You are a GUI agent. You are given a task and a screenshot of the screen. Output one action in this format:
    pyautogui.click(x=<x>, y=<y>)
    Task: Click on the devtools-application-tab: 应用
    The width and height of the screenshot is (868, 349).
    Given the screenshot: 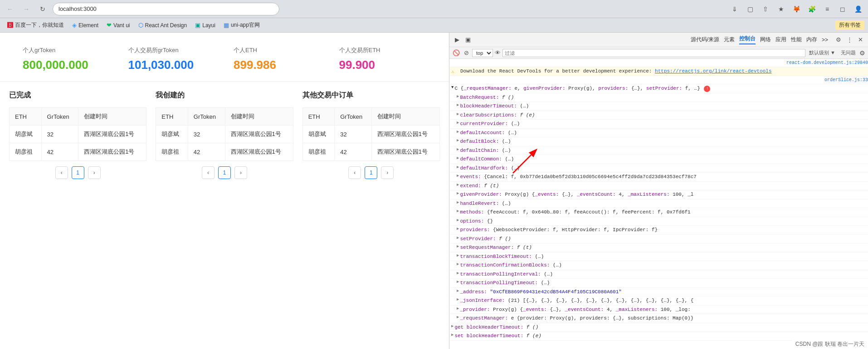 What is the action you would take?
    pyautogui.click(x=781, y=40)
    